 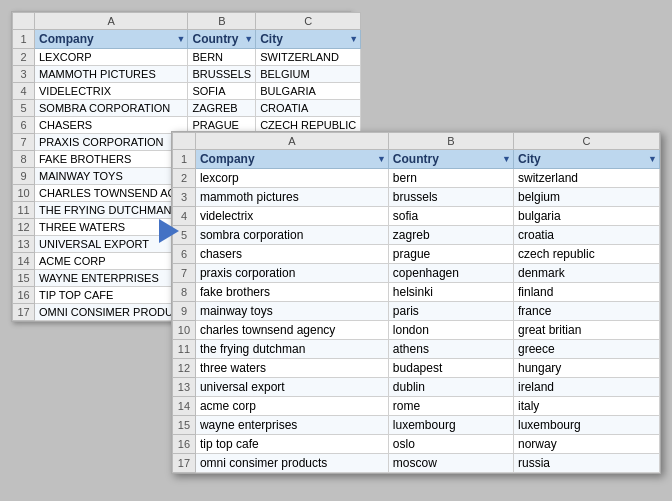 What do you see at coordinates (450, 234) in the screenshot?
I see `country-cell-front: zagreb` at bounding box center [450, 234].